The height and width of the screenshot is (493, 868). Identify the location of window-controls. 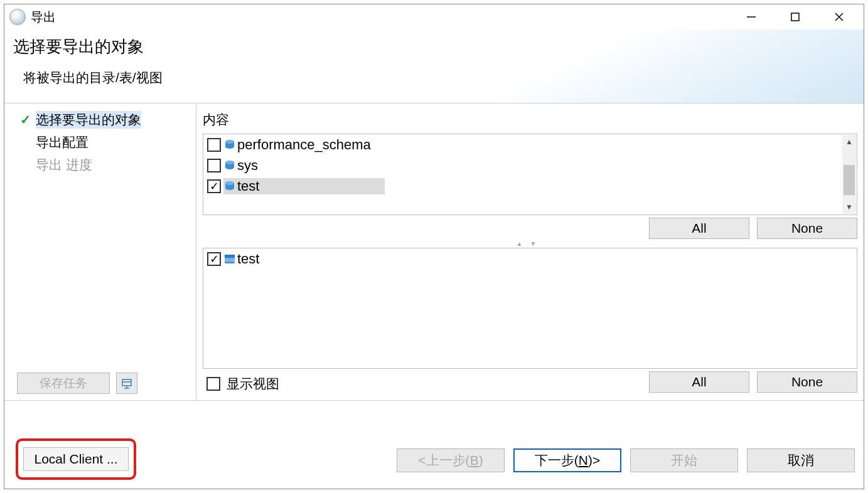
(800, 17).